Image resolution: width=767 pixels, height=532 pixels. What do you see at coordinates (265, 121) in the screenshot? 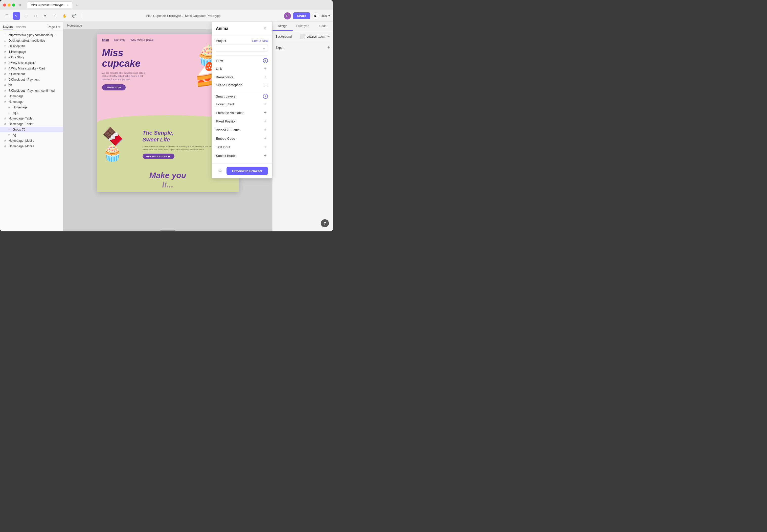
I see `fixed-position-add-button: +` at bounding box center [265, 121].